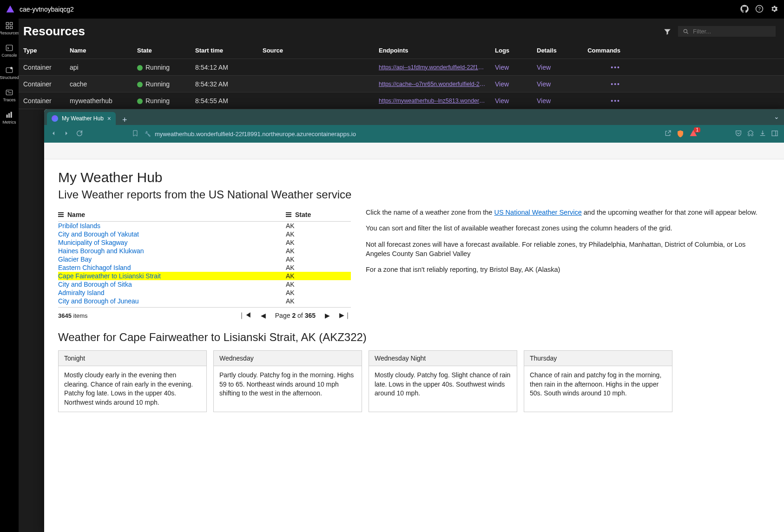  I want to click on prev-page-button: ◀, so click(263, 315).